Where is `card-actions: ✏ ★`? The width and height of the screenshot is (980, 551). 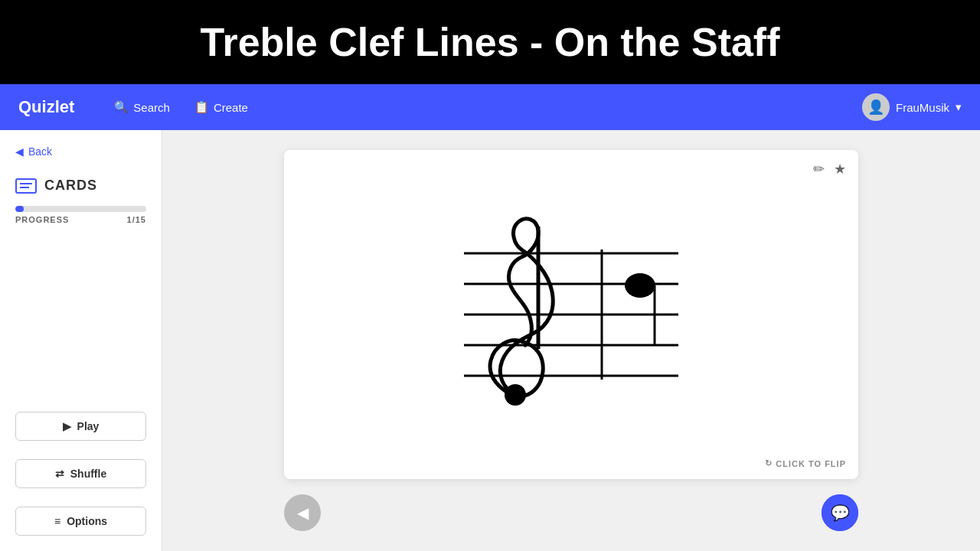 card-actions: ✏ ★ is located at coordinates (830, 169).